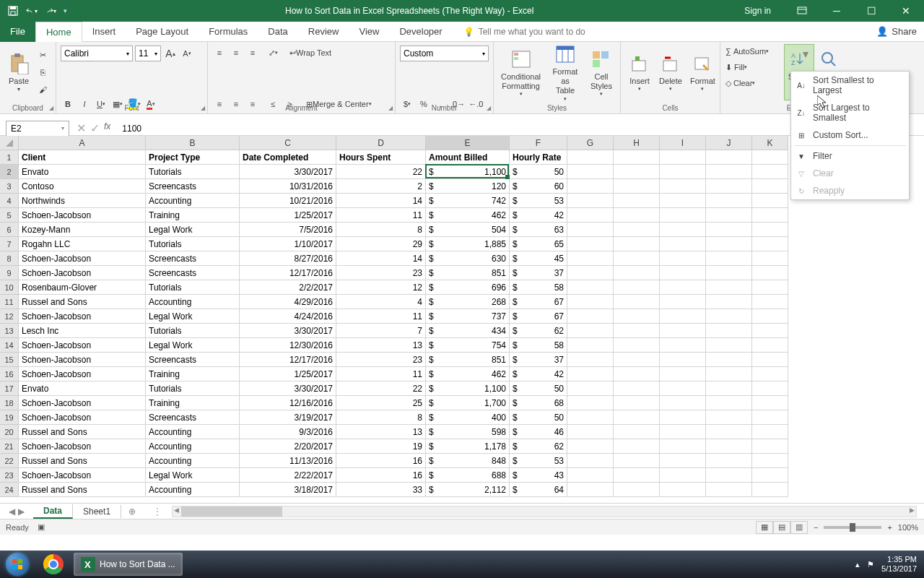 Image resolution: width=924 pixels, height=578 pixels. Describe the element at coordinates (82, 432) in the screenshot. I see `cell: Russel and Sons` at that location.